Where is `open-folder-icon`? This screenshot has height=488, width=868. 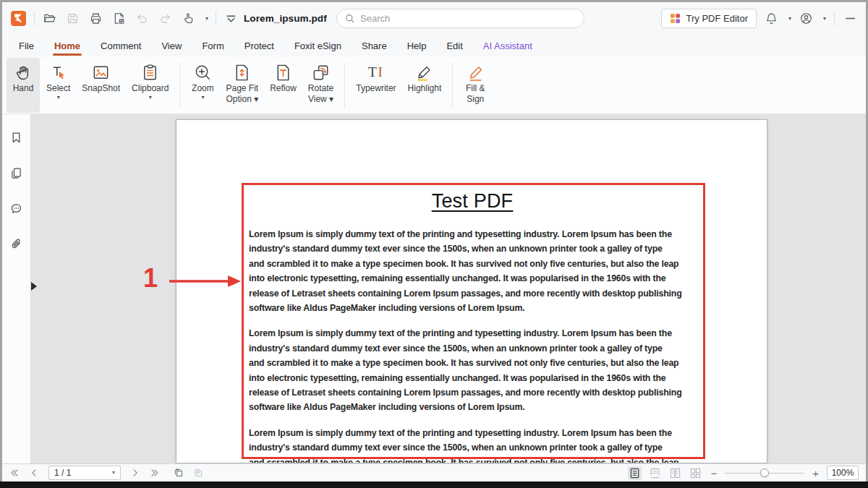
open-folder-icon is located at coordinates (49, 19).